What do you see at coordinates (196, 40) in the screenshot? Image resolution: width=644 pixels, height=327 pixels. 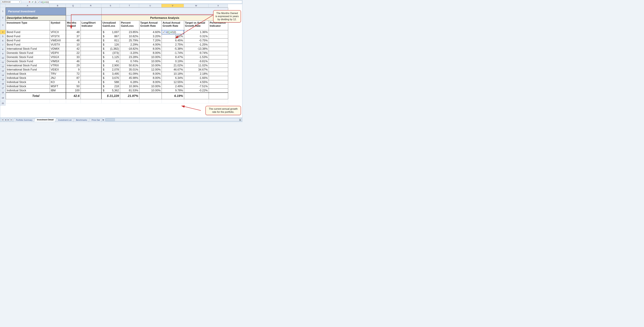 I see `cell-tva: -0.75%` at bounding box center [196, 40].